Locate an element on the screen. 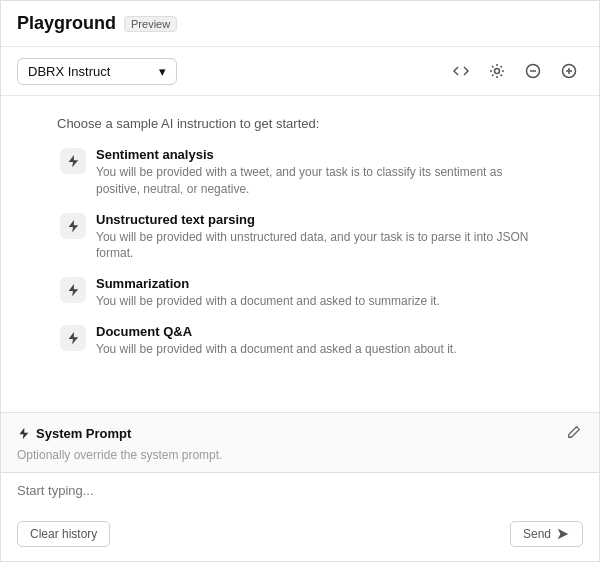 This screenshot has height=562, width=600. code-icon-button is located at coordinates (461, 71).